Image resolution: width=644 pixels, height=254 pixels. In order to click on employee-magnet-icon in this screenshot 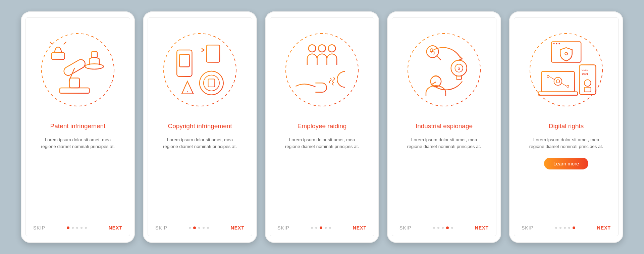, I will do `click(322, 70)`.